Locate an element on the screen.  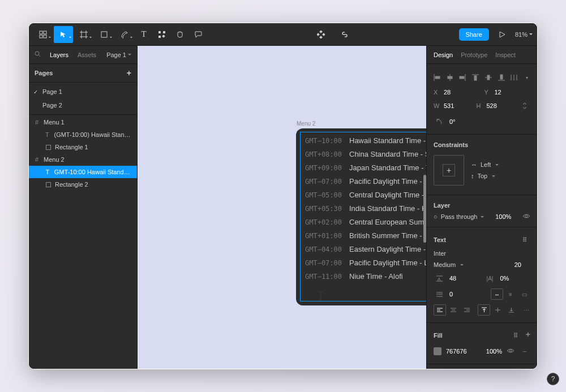
distribute-icon is located at coordinates (514, 77).